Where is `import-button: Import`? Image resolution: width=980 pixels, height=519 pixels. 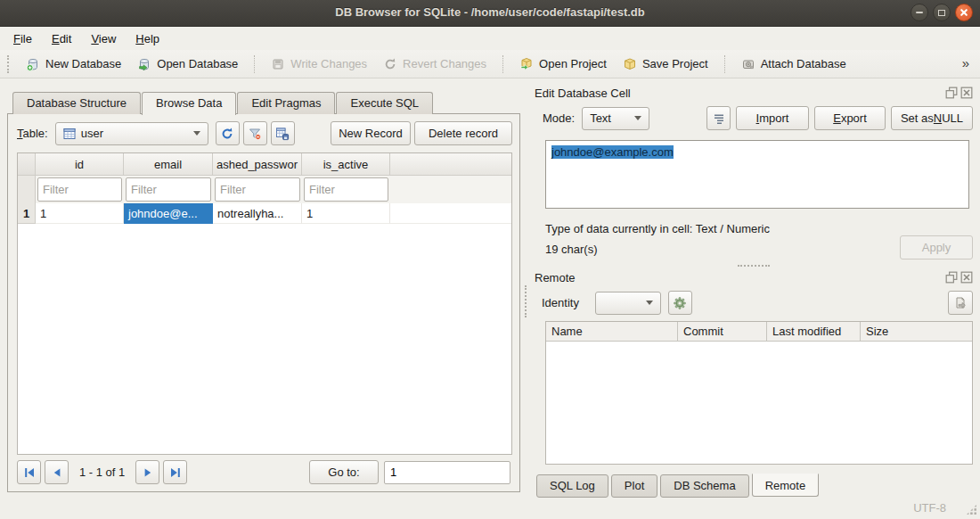
import-button: Import is located at coordinates (772, 118).